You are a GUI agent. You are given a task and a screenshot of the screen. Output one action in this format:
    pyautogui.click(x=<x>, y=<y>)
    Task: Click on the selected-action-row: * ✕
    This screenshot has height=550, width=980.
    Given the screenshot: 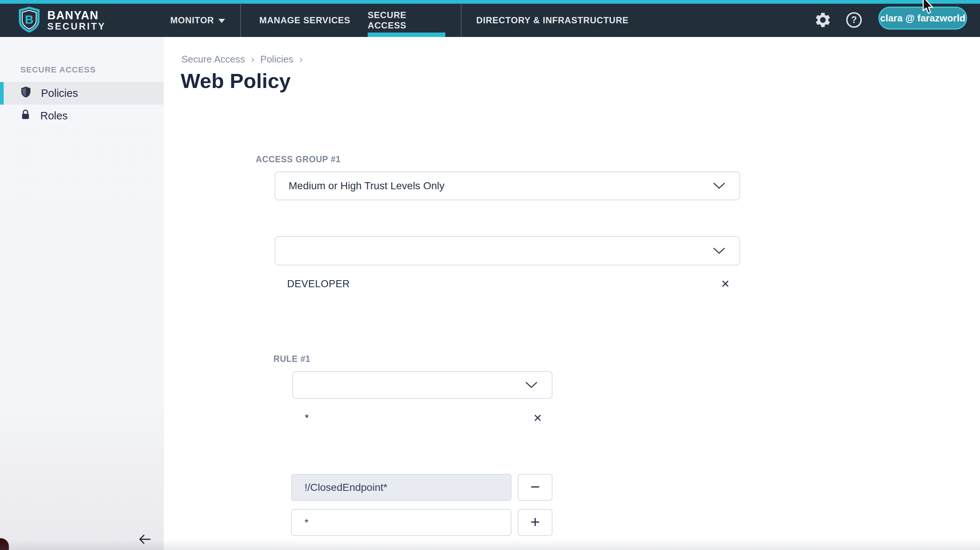 What is the action you would take?
    pyautogui.click(x=422, y=418)
    